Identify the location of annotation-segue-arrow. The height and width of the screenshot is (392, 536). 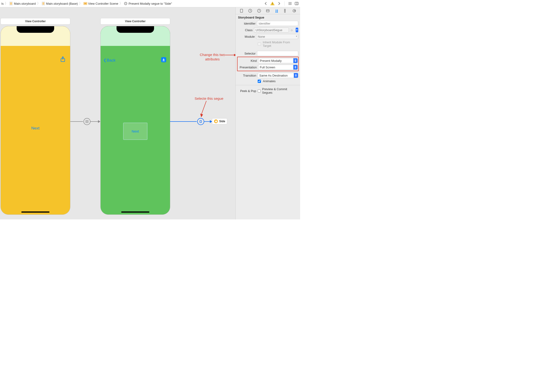
(204, 110).